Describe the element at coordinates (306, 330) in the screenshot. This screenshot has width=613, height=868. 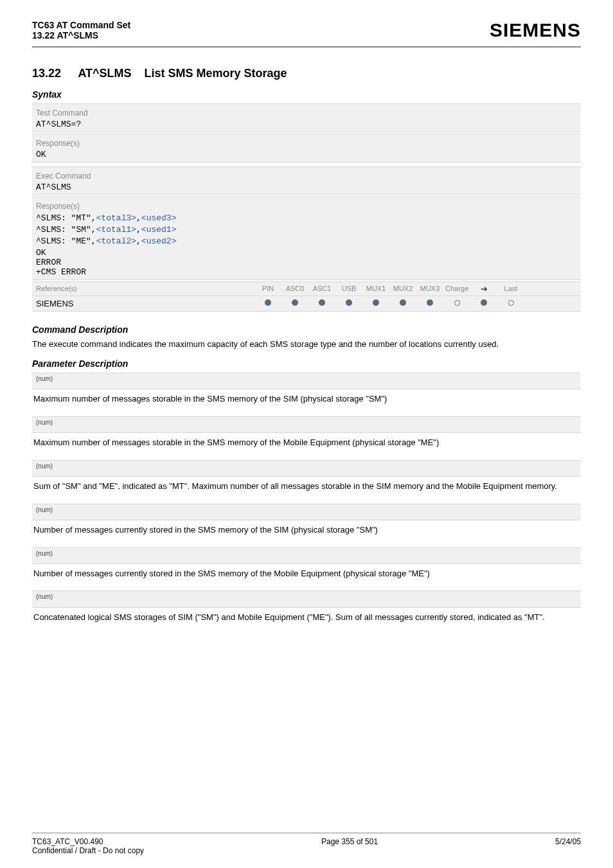
I see `command-description-heading: Command Description` at that location.